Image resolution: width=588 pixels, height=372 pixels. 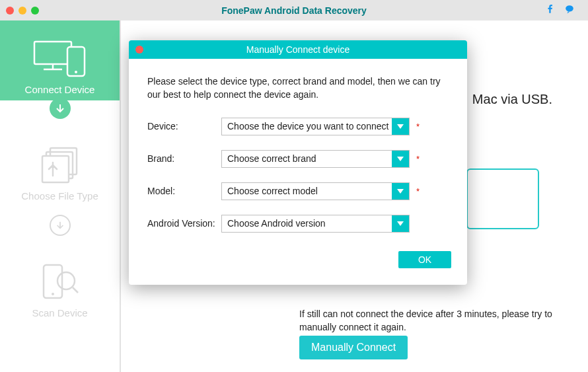 What do you see at coordinates (298, 223) in the screenshot?
I see `android-version-row: Android Version: Choose Android version` at bounding box center [298, 223].